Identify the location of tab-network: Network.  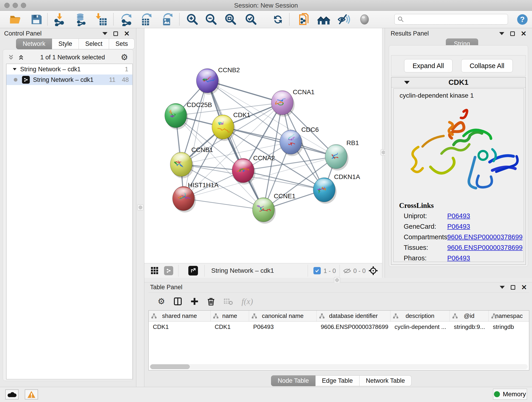
(34, 44).